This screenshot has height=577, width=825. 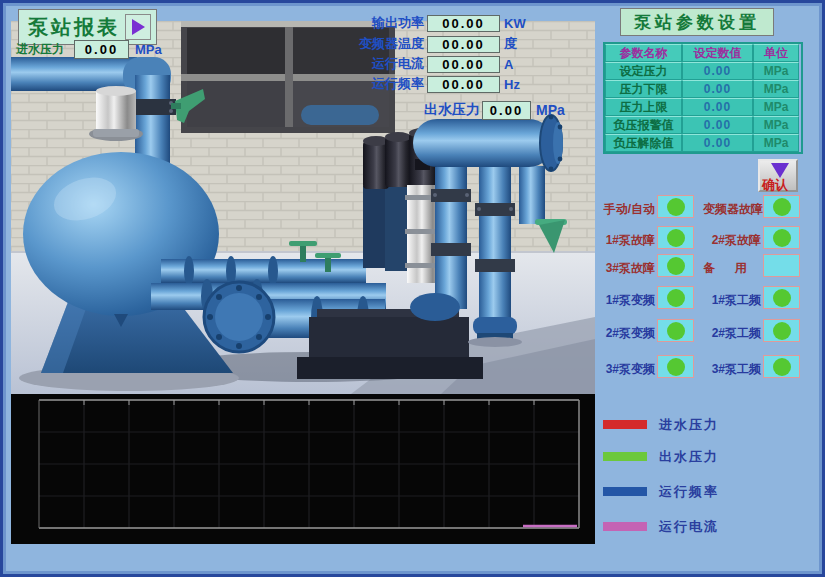 I want to click on status-label-pump3-vfd: 3#泵变频, so click(x=627, y=370).